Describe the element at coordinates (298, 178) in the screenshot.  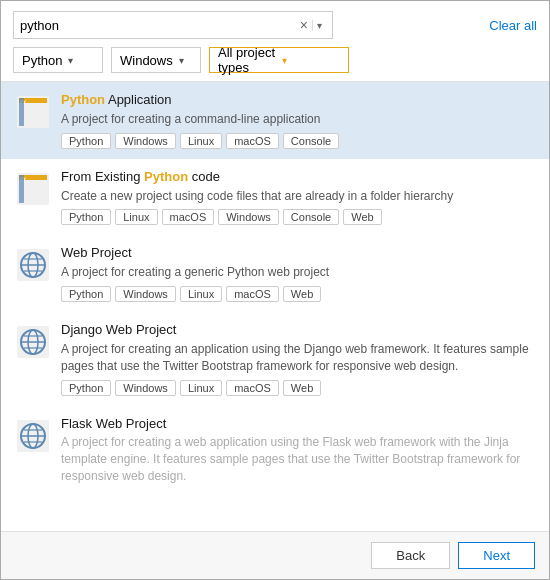
I see `project-title: From Existing Python code` at that location.